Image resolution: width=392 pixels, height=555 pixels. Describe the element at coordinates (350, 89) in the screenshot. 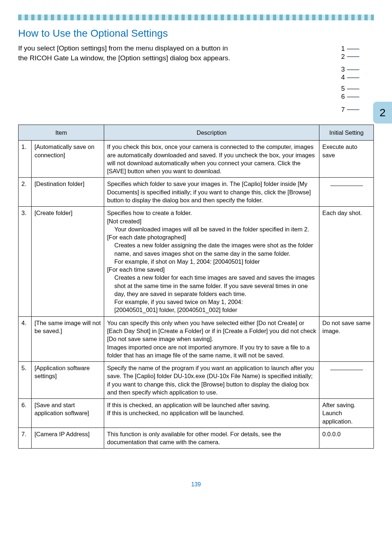

I see `callout-line: 5` at that location.